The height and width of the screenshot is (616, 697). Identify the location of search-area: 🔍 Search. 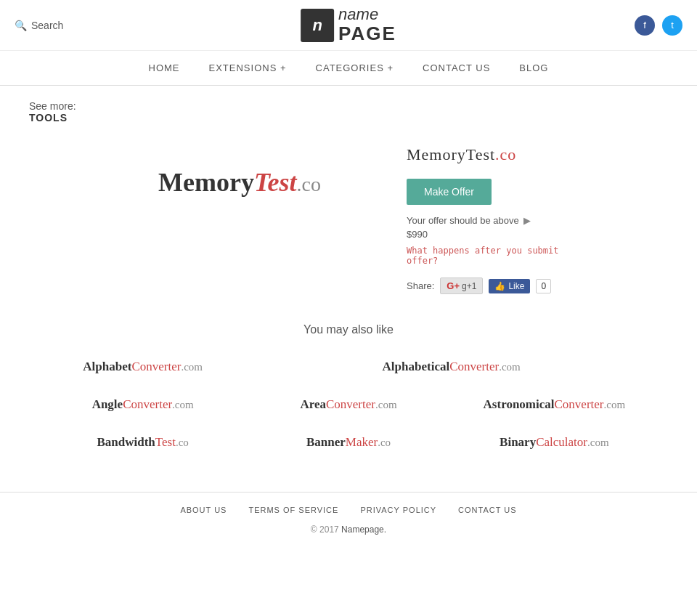
(39, 25).